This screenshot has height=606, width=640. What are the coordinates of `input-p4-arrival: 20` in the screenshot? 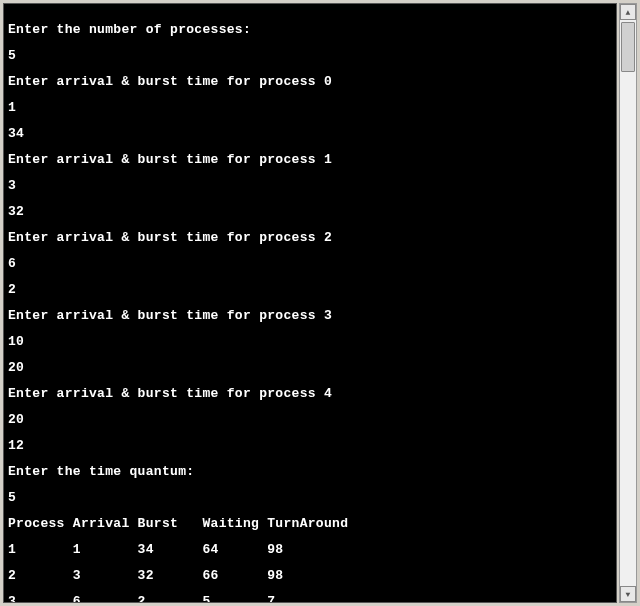 It's located at (310, 420).